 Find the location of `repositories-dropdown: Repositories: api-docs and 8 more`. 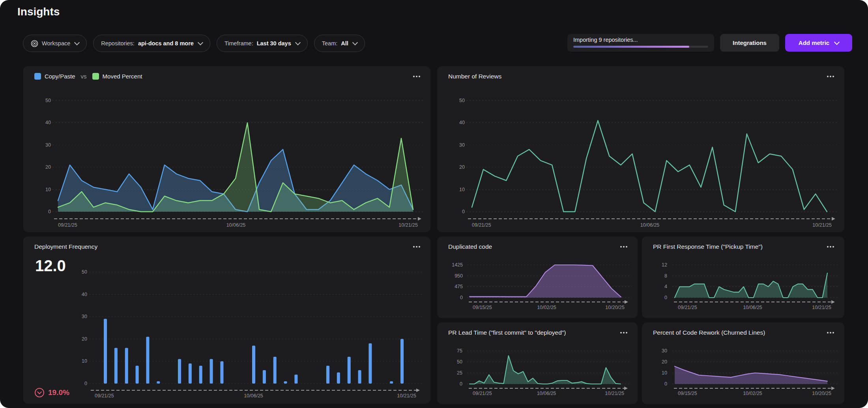

repositories-dropdown: Repositories: api-docs and 8 more is located at coordinates (152, 43).